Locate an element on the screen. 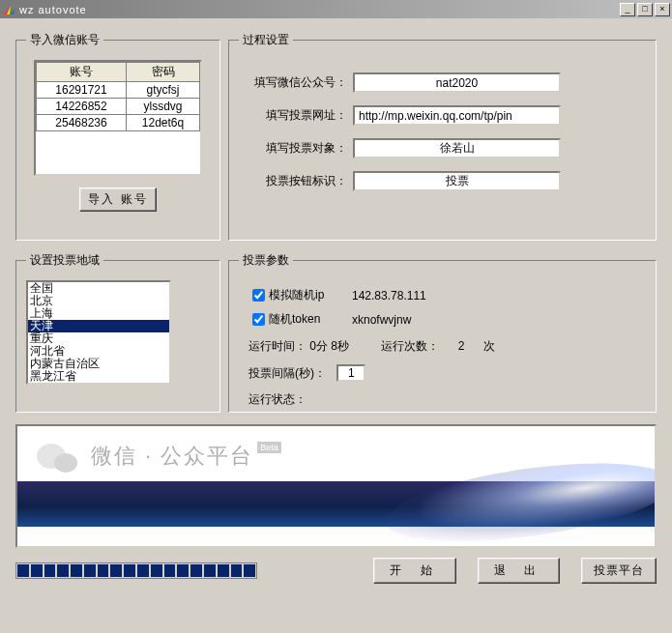 This screenshot has width=672, height=633. value-random-ip: 142.83.78.111 is located at coordinates (389, 296).